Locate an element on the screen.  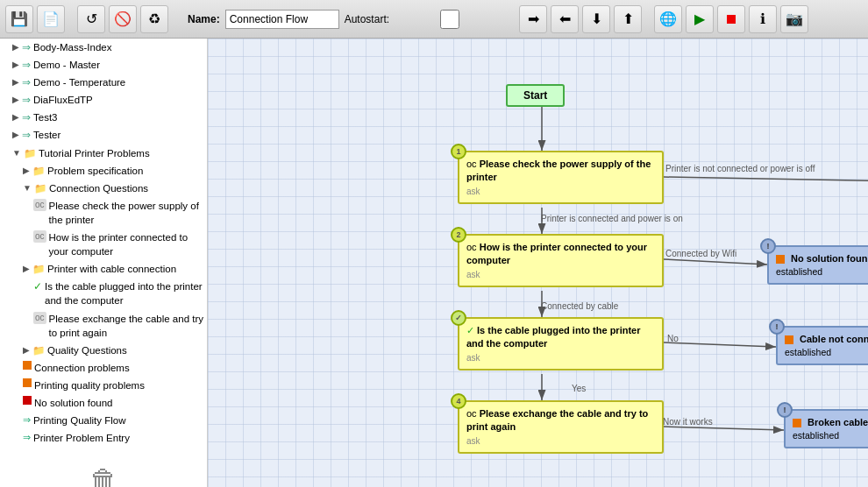
sidebar-item-cable-conn: ▶ 📁 Printer with cable connection is located at coordinates (103, 269).